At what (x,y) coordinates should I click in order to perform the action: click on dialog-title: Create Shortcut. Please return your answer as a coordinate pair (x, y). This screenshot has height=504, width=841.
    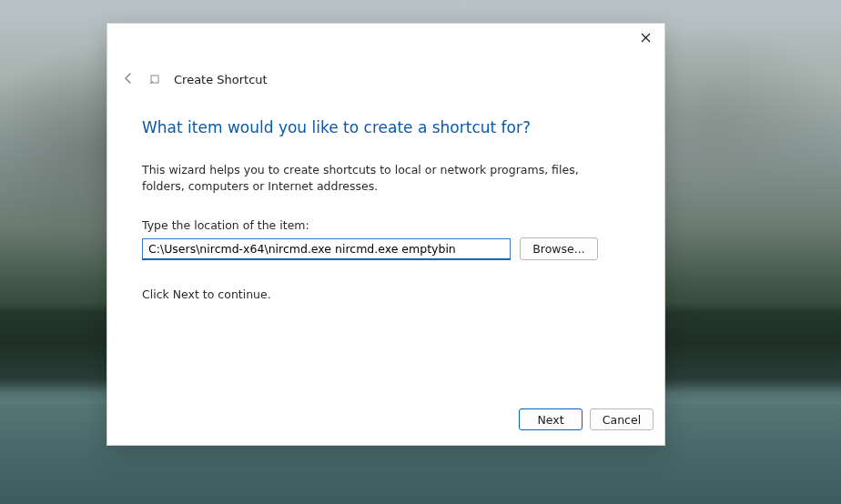
    Looking at the image, I should click on (220, 80).